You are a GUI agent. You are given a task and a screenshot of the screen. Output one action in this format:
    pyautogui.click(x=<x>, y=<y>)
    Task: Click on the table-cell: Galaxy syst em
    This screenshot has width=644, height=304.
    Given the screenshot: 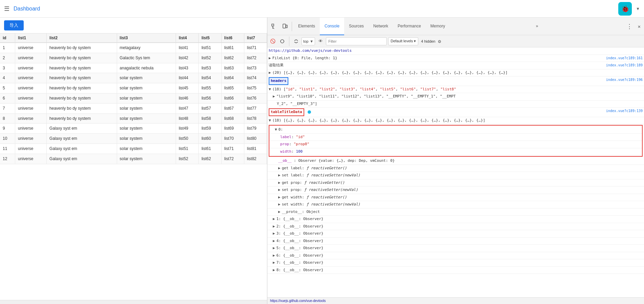 What is the action you would take?
    pyautogui.click(x=82, y=159)
    